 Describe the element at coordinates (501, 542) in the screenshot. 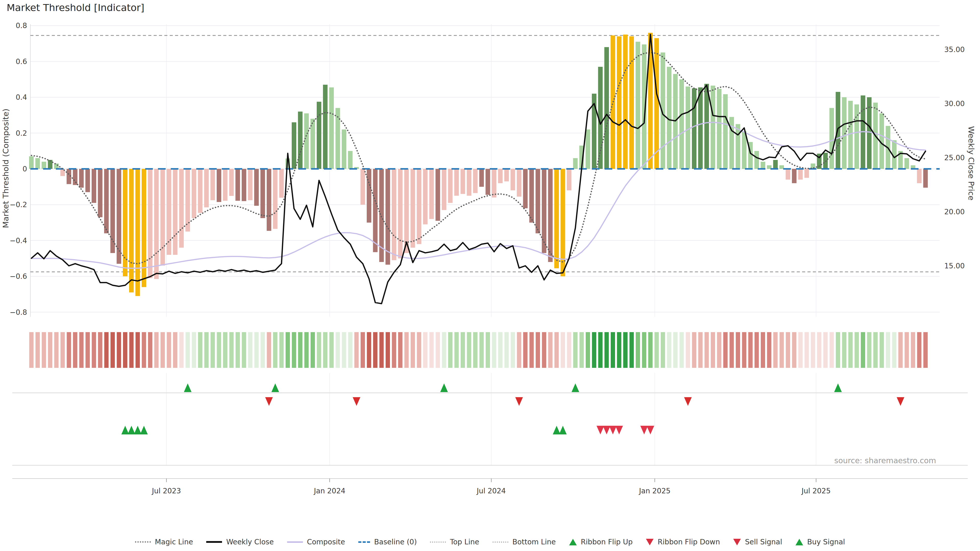

I see `line-swatch-icon` at that location.